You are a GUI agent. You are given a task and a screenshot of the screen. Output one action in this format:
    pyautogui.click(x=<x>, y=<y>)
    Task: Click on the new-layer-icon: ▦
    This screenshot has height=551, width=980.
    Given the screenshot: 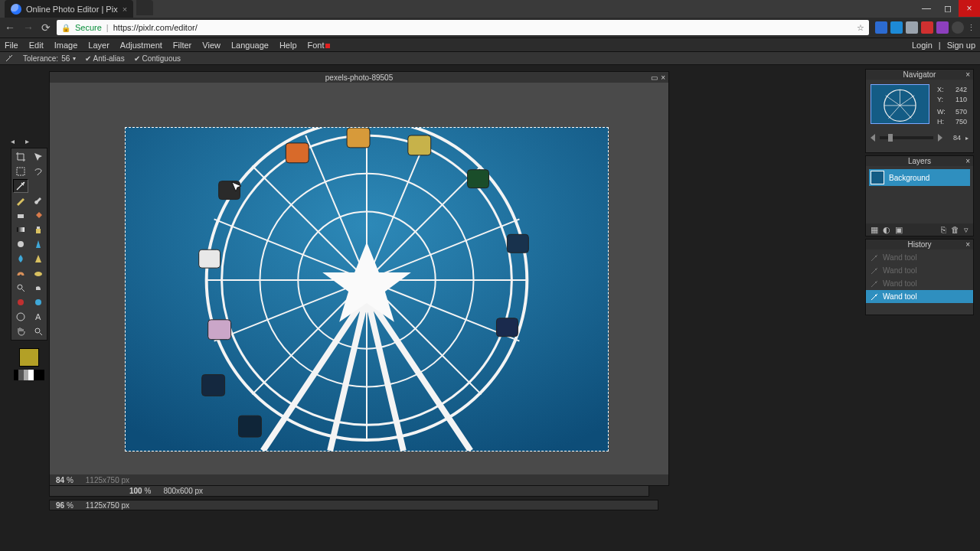 What is the action you would take?
    pyautogui.click(x=874, y=230)
    